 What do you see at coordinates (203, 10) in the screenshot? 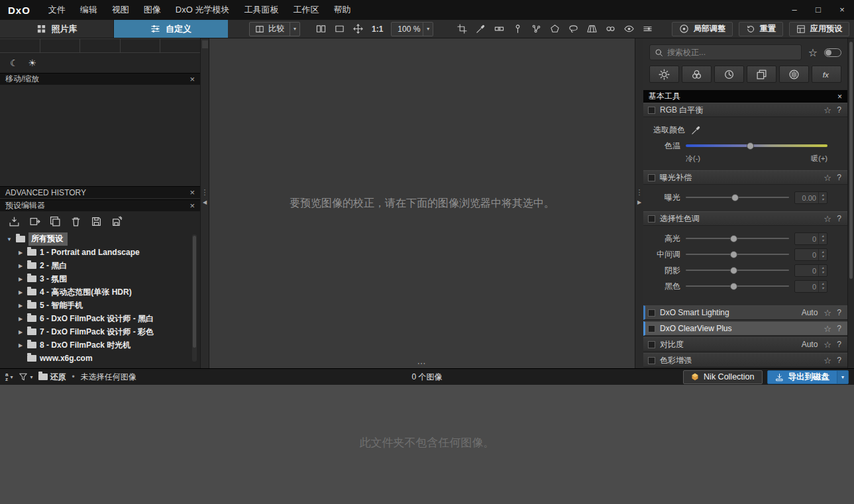
I see `menu-optics-modules: DxO 光学模块` at bounding box center [203, 10].